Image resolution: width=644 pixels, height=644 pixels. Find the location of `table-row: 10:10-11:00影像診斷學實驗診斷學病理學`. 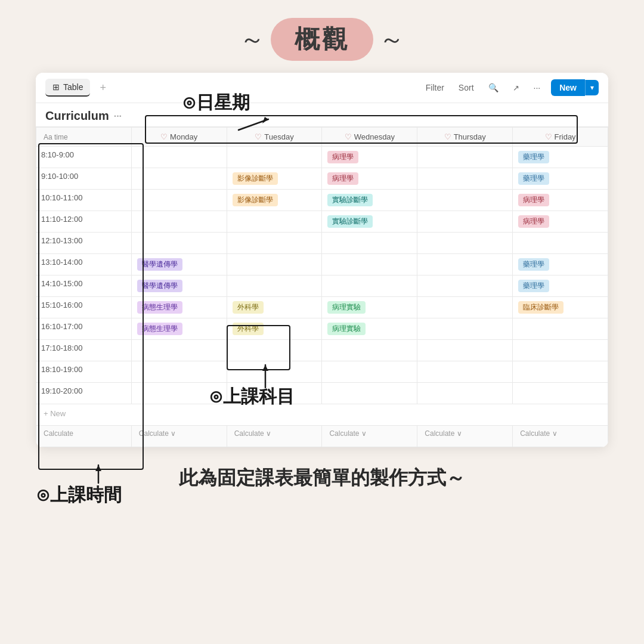

table-row: 10:10-11:00影像診斷學實驗診斷學病理學 is located at coordinates (322, 200).